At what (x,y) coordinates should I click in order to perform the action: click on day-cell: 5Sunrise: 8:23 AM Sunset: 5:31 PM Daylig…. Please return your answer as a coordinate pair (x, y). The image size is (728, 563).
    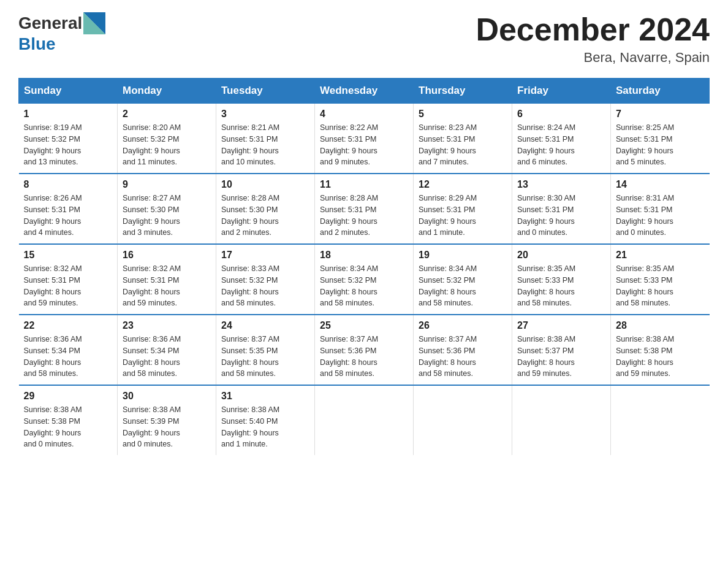
    Looking at the image, I should click on (463, 139).